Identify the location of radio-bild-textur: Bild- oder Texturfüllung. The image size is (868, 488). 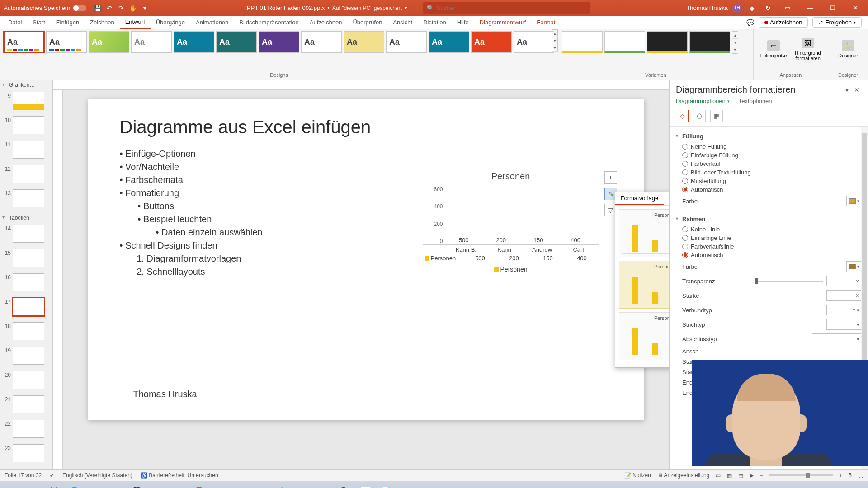
(769, 173).